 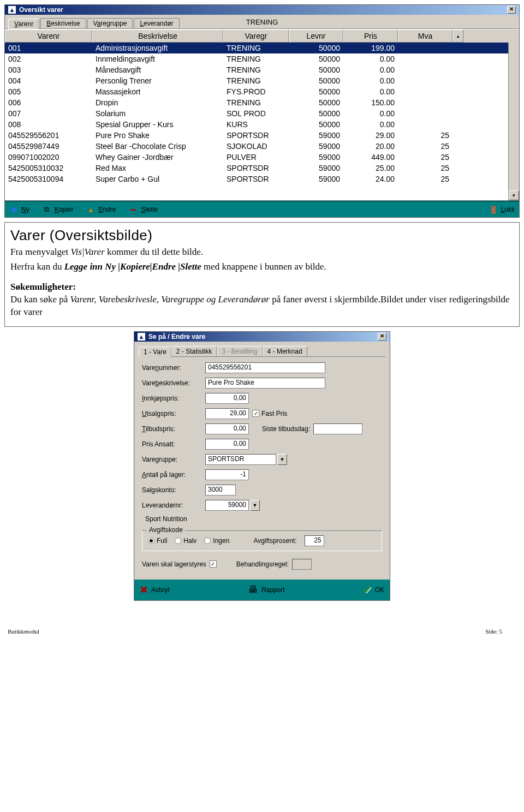 I want to click on scroll-down-icon: ▾, so click(x=514, y=195).